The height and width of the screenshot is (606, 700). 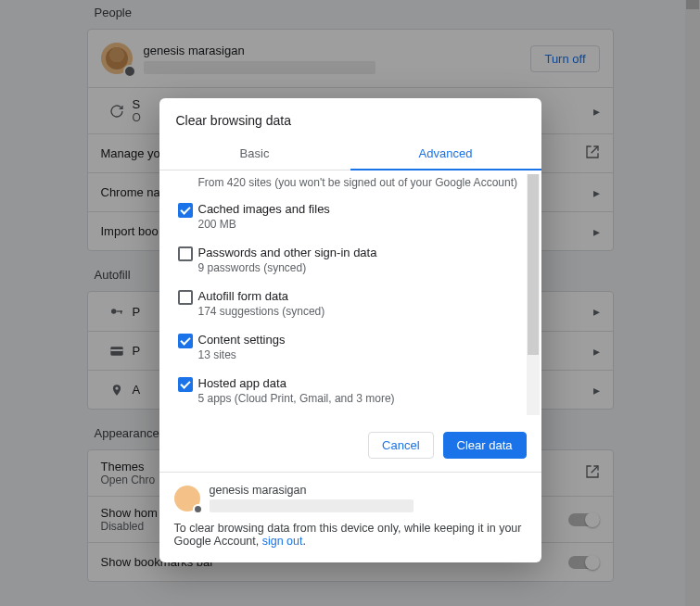 What do you see at coordinates (446, 154) in the screenshot?
I see `tab-advanced: Advanced` at bounding box center [446, 154].